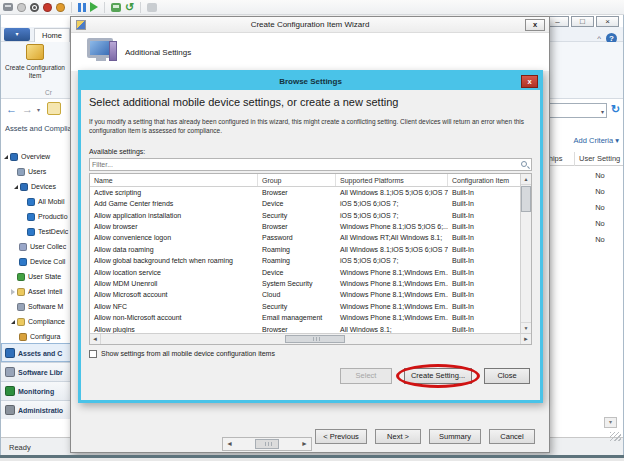  Describe the element at coordinates (36, 232) in the screenshot. I see `tree-item-testdevic: TestDevic` at that location.